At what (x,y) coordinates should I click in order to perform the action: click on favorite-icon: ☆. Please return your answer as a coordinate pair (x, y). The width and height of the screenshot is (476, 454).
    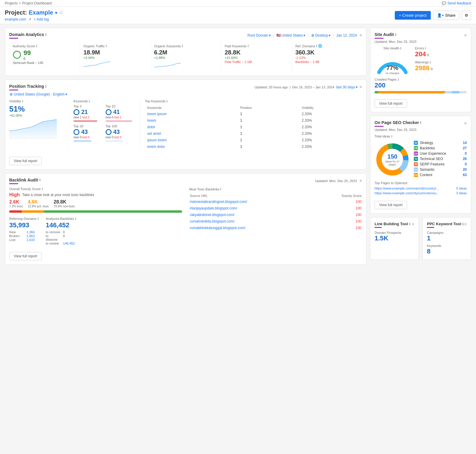
    Looking at the image, I should click on (61, 12).